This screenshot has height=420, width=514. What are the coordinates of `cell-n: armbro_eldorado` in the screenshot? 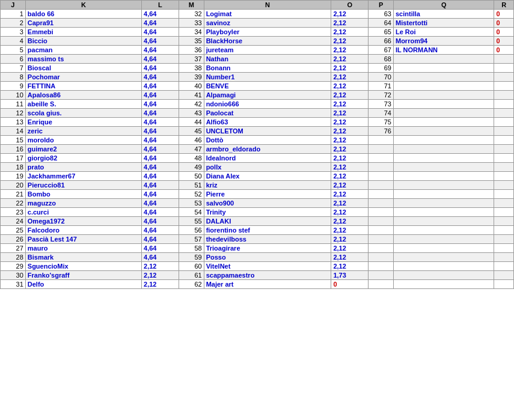 It's located at (268, 149).